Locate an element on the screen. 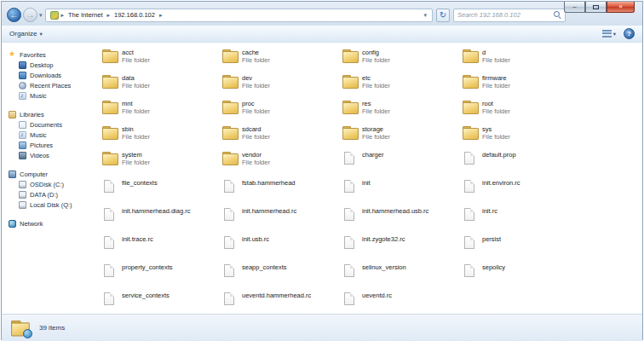 This screenshot has height=341, width=644. item-name: cache is located at coordinates (256, 53).